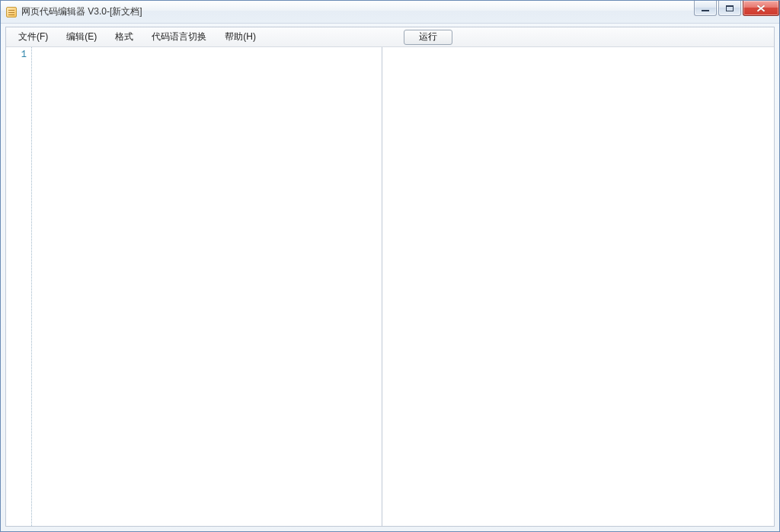 The height and width of the screenshot is (532, 780). What do you see at coordinates (761, 8) in the screenshot?
I see `close-icon` at bounding box center [761, 8].